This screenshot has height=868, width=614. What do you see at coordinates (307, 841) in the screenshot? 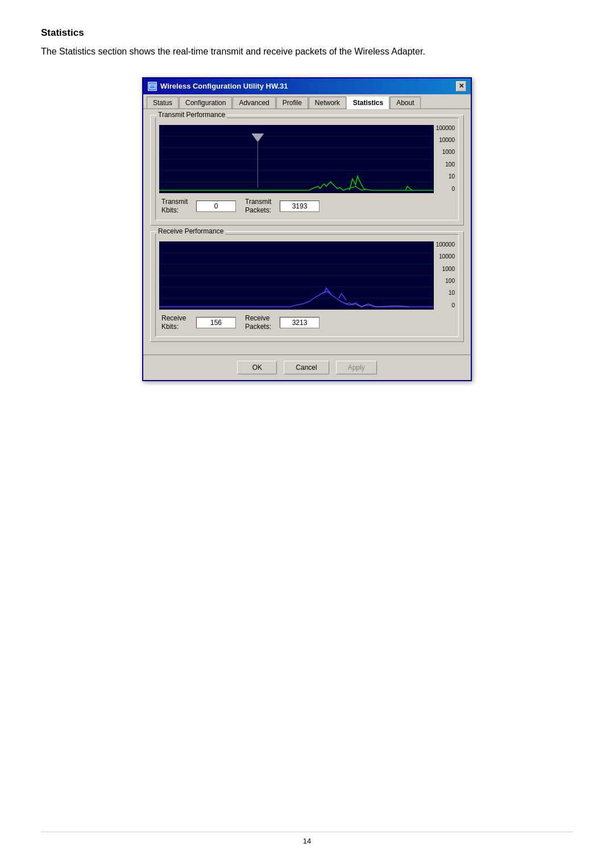
I see `page-number: 14` at bounding box center [307, 841].